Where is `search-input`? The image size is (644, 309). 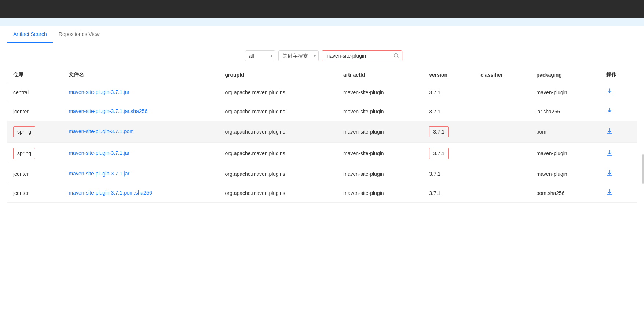
search-input is located at coordinates (362, 56).